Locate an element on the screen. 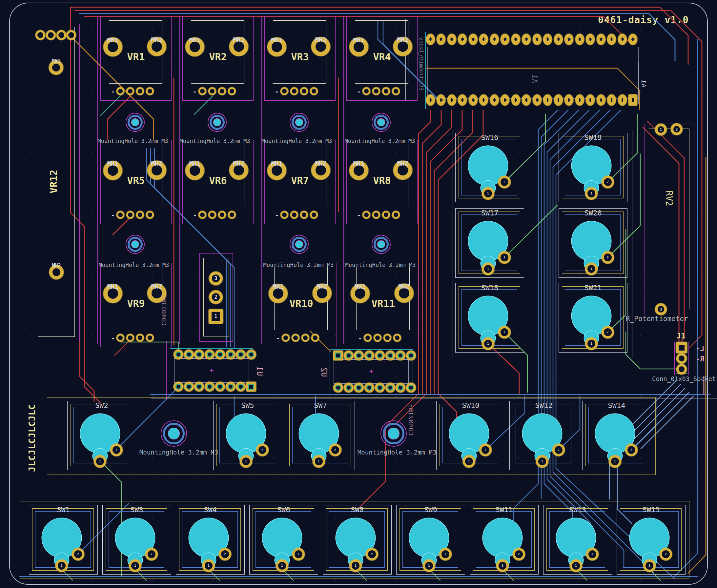  a1-pin-bottom: 15 is located at coordinates (484, 100).